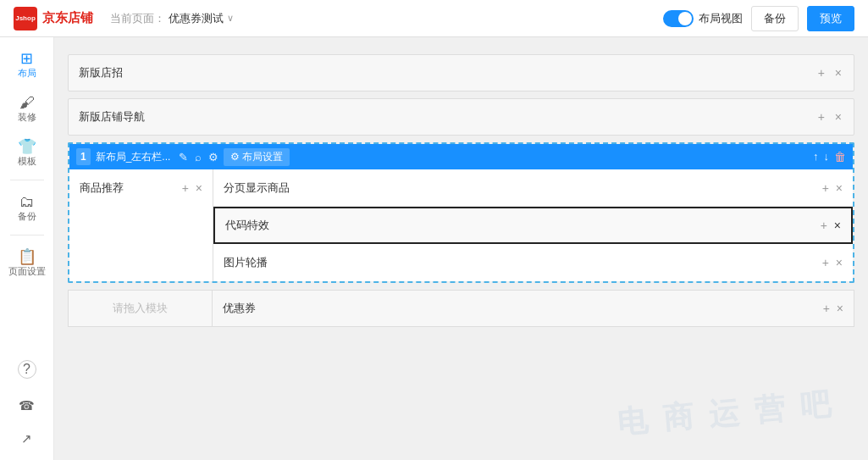  What do you see at coordinates (25, 19) in the screenshot?
I see `logo-abbr: Jshop` at bounding box center [25, 19].